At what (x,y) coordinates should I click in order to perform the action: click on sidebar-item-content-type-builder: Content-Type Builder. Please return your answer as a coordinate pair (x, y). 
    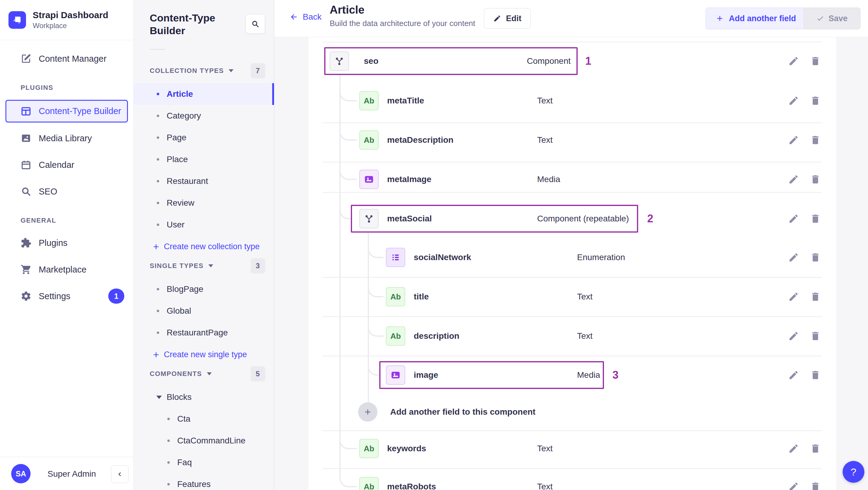
    Looking at the image, I should click on (67, 111).